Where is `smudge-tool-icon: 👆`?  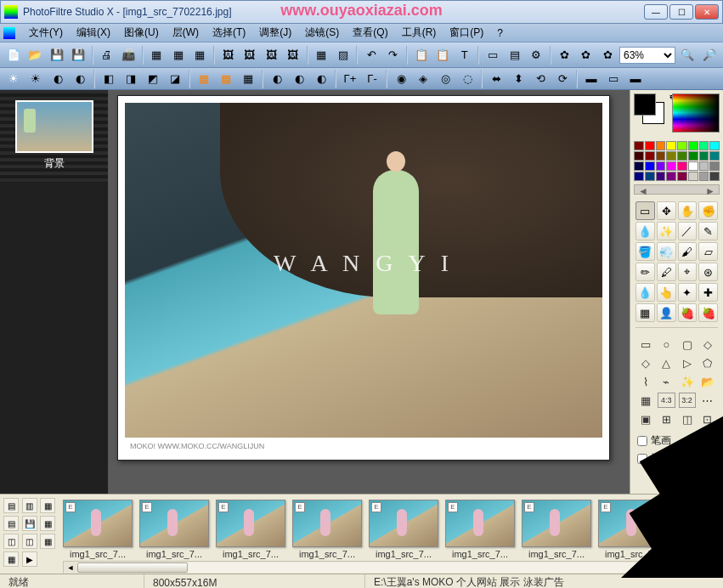 smudge-tool-icon: 👆 is located at coordinates (666, 292).